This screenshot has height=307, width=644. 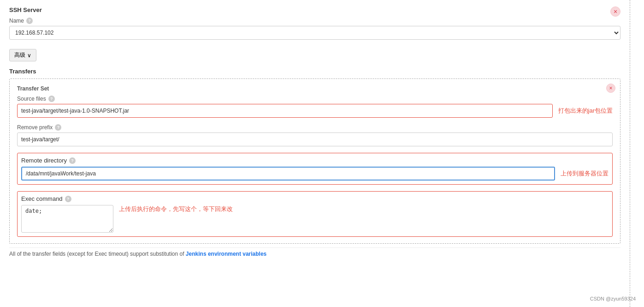 I want to click on side-rail, so click(x=637, y=153).